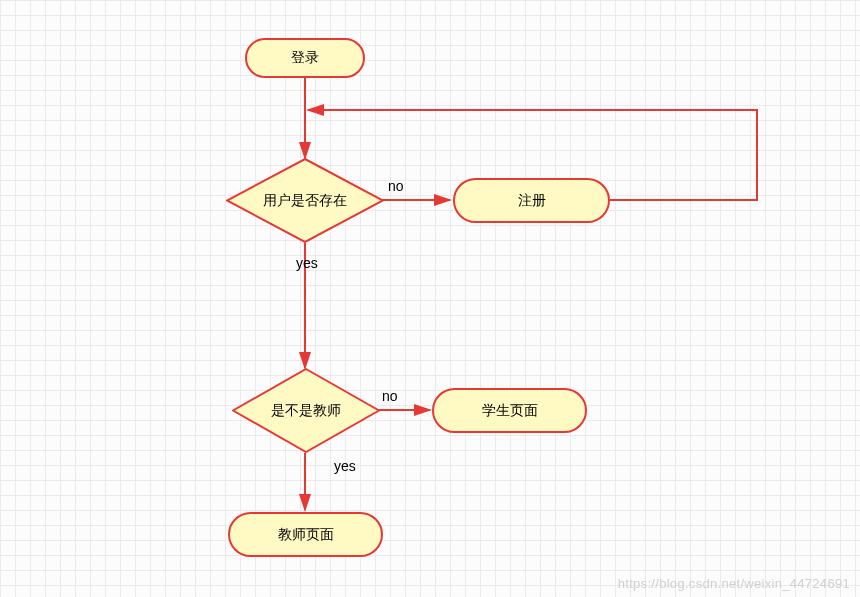 The image size is (860, 597). What do you see at coordinates (305, 58) in the screenshot?
I see `node-login: 登录` at bounding box center [305, 58].